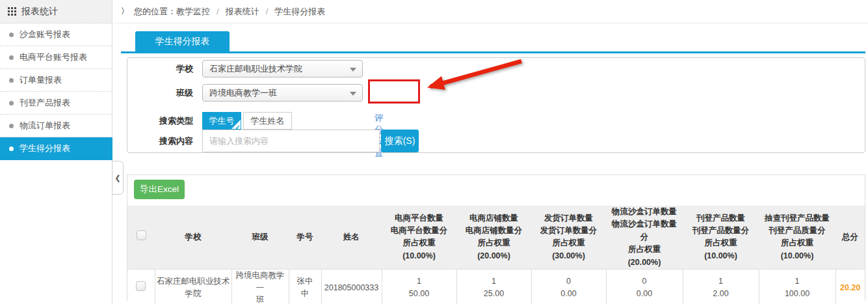 The image size is (868, 304). Describe the element at coordinates (797, 286) in the screenshot. I see `cell-sampled-listing-score: 1 100.00` at that location.